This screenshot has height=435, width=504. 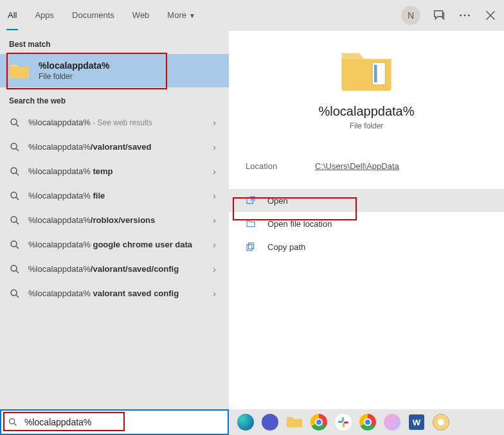 What do you see at coordinates (19, 71) in the screenshot?
I see `folder-icon` at bounding box center [19, 71].